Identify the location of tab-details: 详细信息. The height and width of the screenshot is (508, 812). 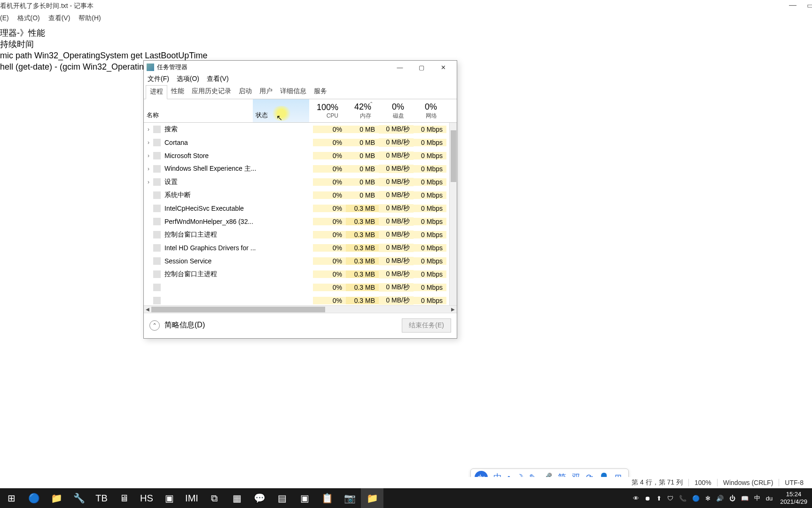
(293, 92).